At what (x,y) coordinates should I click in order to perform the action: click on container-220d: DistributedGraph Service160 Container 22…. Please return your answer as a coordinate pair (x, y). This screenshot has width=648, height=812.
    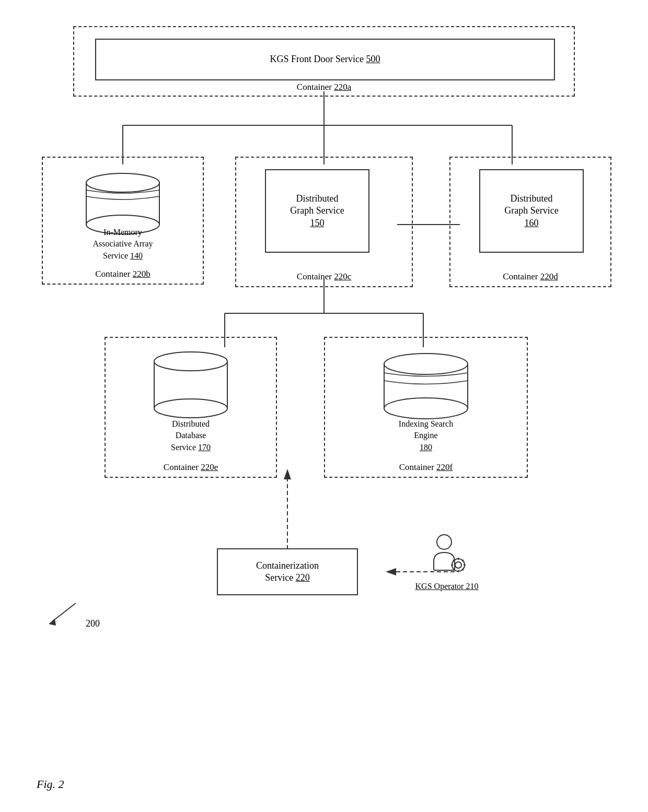
    Looking at the image, I should click on (530, 222).